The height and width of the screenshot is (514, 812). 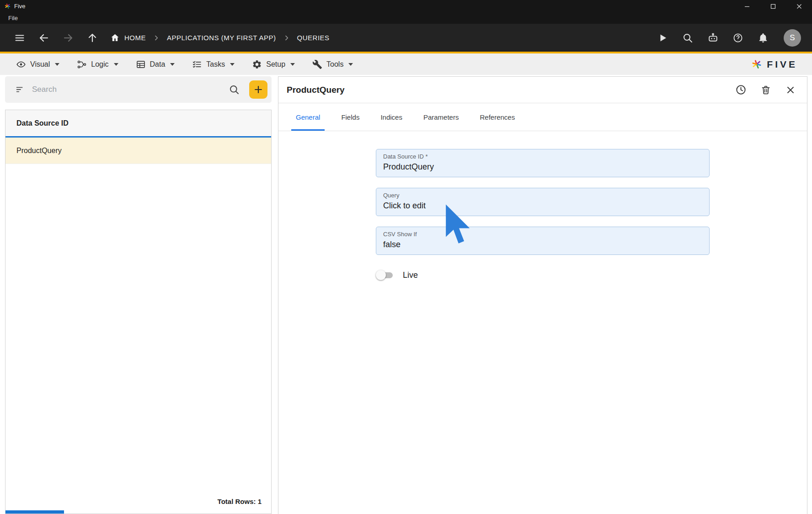 What do you see at coordinates (127, 90) in the screenshot?
I see `search-input` at bounding box center [127, 90].